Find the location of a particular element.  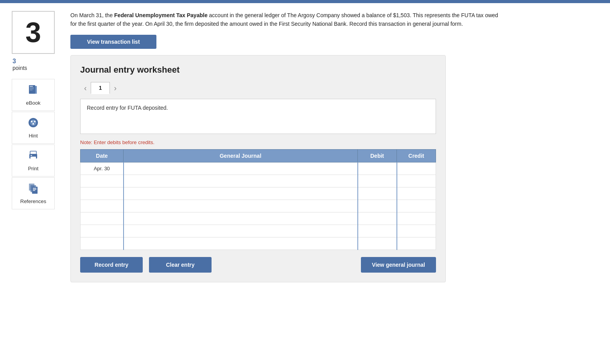

tab-1: 1 is located at coordinates (100, 88).